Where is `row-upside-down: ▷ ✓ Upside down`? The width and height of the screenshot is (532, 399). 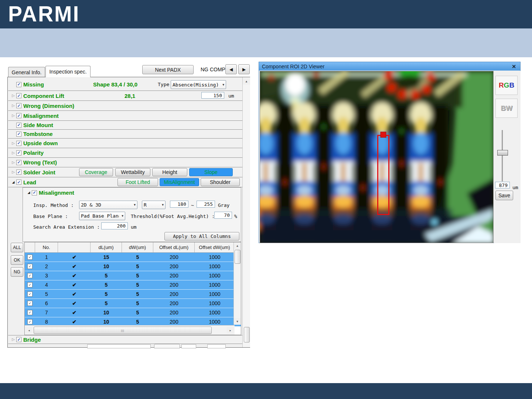 row-upside-down: ▷ ✓ Upside down is located at coordinates (125, 143).